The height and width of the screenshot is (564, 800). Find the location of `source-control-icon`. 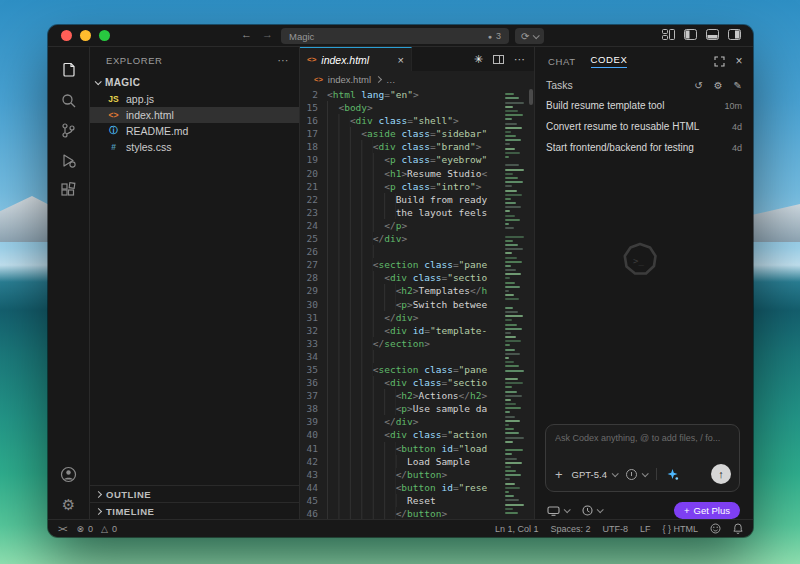

source-control-icon is located at coordinates (68, 130).